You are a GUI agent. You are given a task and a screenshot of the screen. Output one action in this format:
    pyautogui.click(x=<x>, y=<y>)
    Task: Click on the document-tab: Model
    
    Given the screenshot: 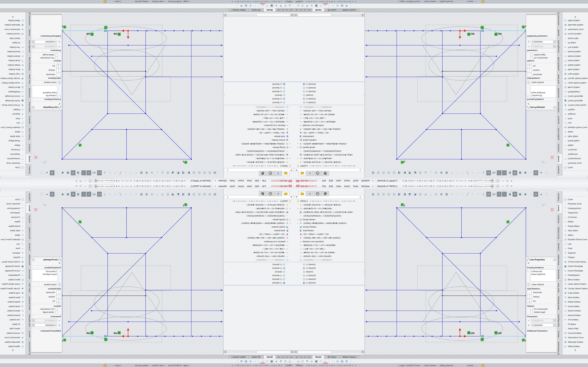 What is the action you would take?
    pyautogui.click(x=318, y=357)
    